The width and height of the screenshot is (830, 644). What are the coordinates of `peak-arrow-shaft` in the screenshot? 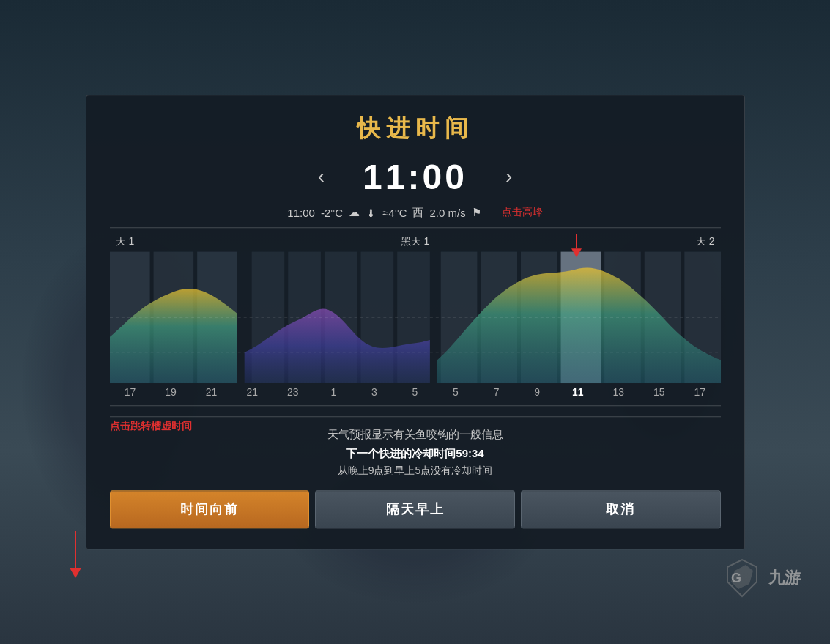 It's located at (577, 241).